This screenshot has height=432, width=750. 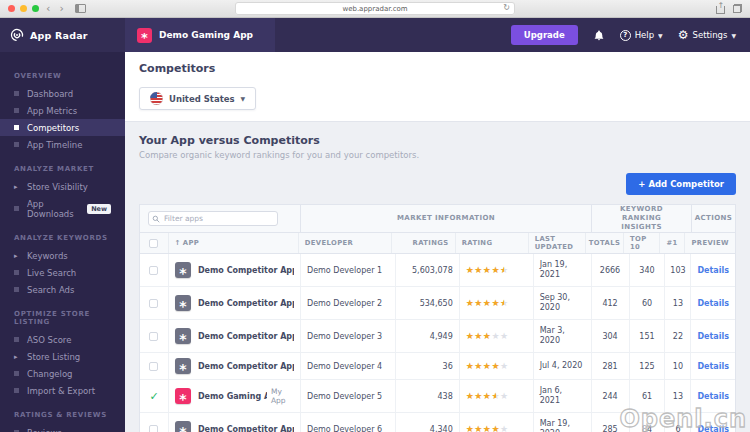 What do you see at coordinates (24, 8) in the screenshot?
I see `window-minimize-button` at bounding box center [24, 8].